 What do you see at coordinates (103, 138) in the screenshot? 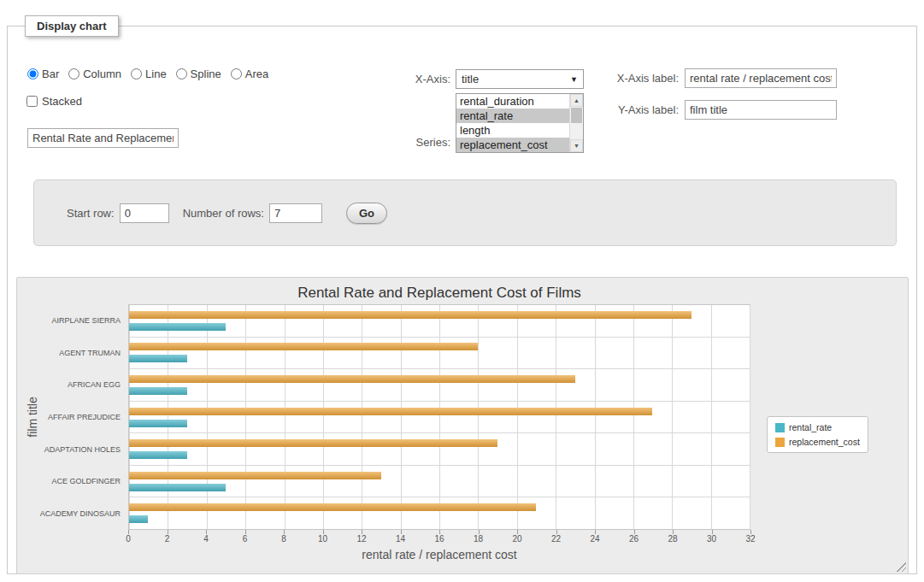
I see `chart-title-input` at bounding box center [103, 138].